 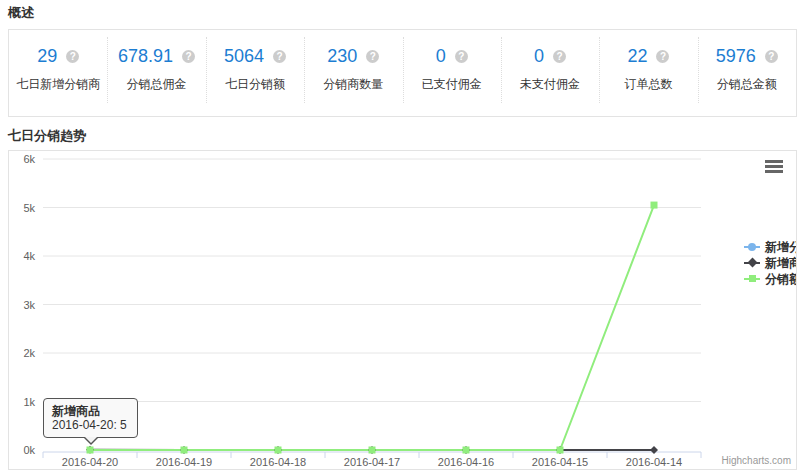 I want to click on stat-card-unpaid-commission: 0 ? 未支付佣金, so click(x=550, y=73).